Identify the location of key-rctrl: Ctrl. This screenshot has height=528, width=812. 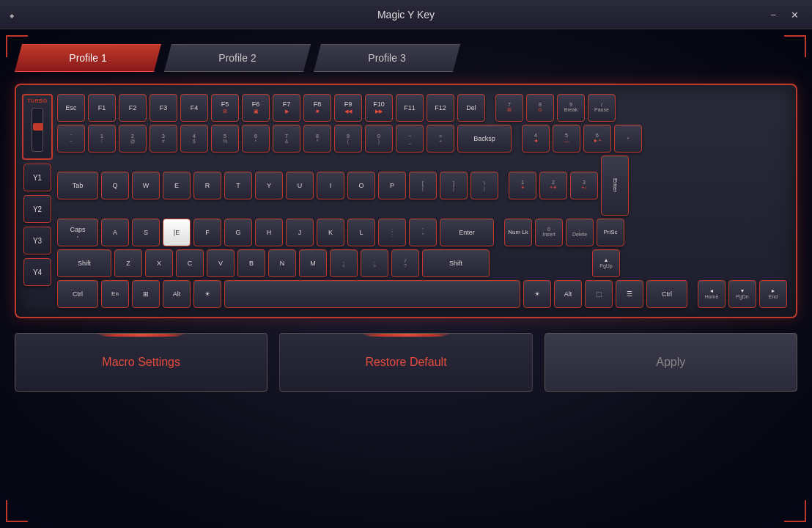
(667, 294).